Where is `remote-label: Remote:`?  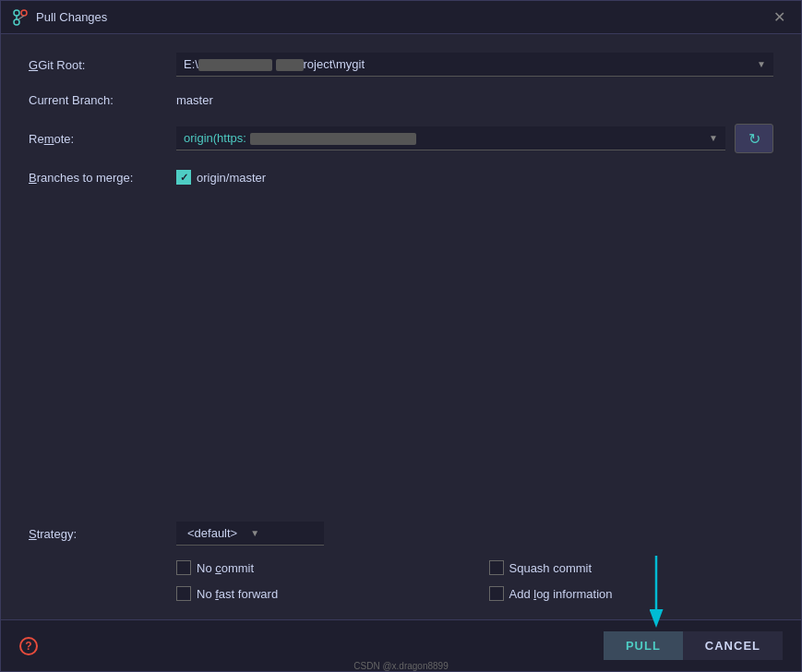
remote-label: Remote: is located at coordinates (102, 138).